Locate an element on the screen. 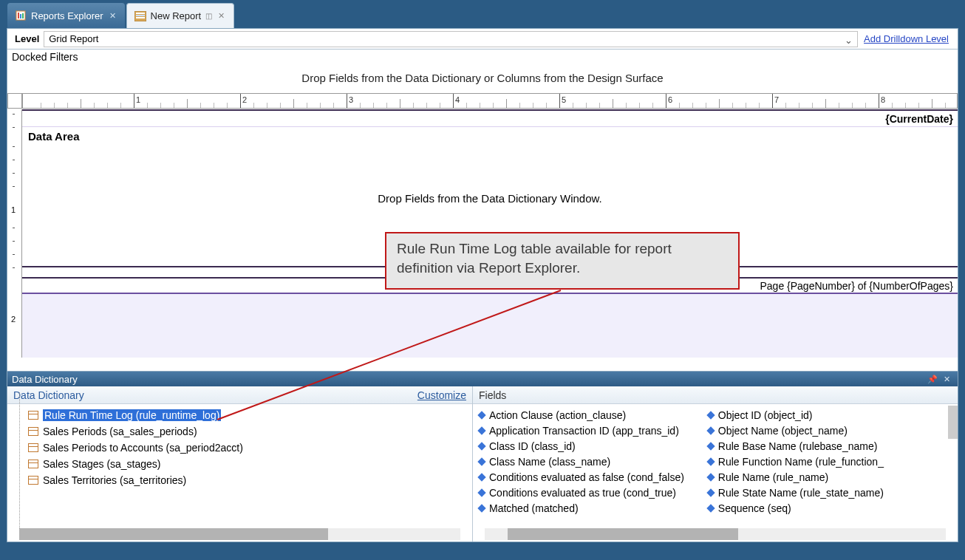  field-label: Rule Name (rule_name) is located at coordinates (773, 477).